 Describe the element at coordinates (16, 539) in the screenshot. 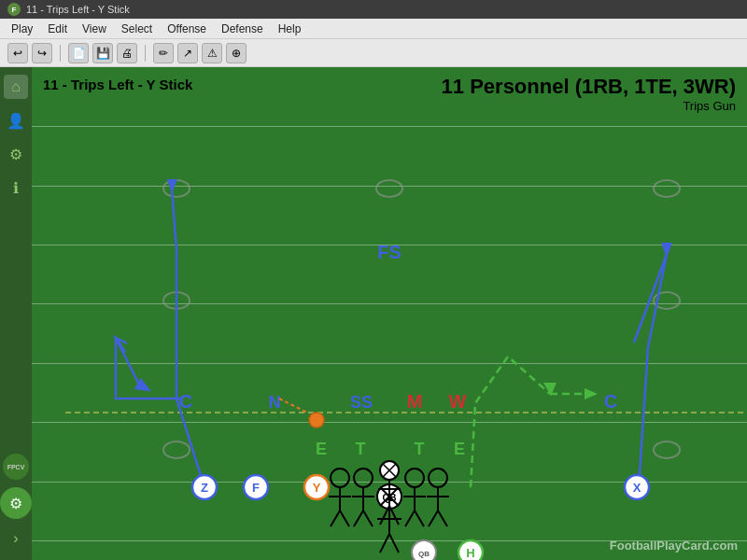

I see `sidebar-expand-icon: ›` at that location.